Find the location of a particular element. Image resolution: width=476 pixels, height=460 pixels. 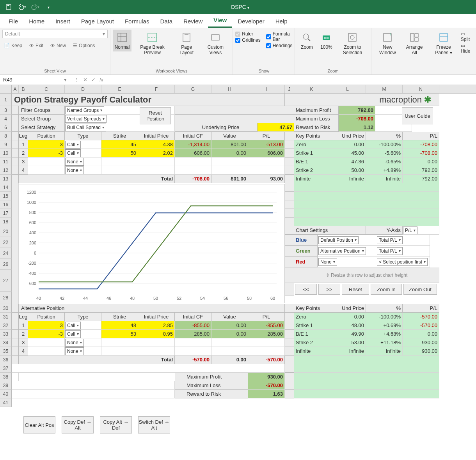

row-28: 28 is located at coordinates (6, 298).